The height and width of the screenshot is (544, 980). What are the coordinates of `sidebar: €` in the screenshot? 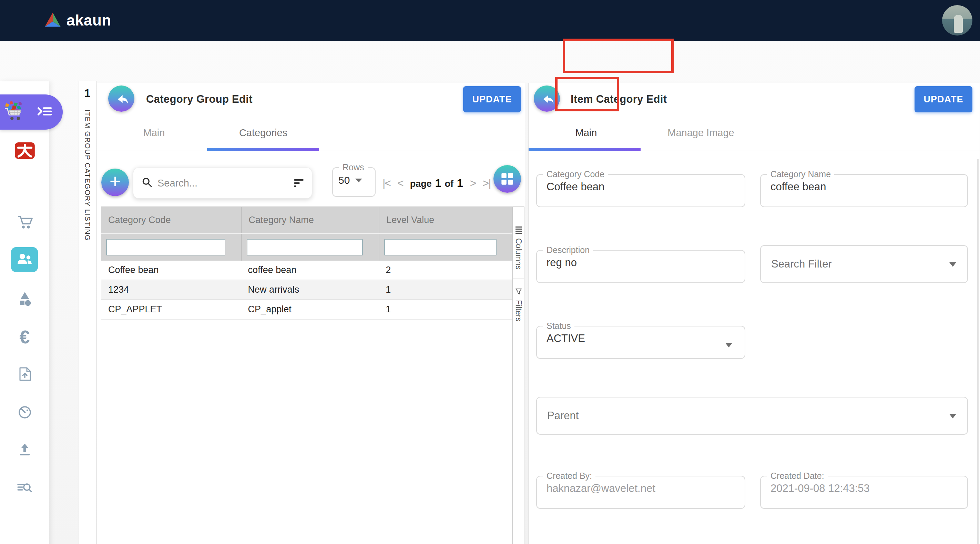 It's located at (25, 313).